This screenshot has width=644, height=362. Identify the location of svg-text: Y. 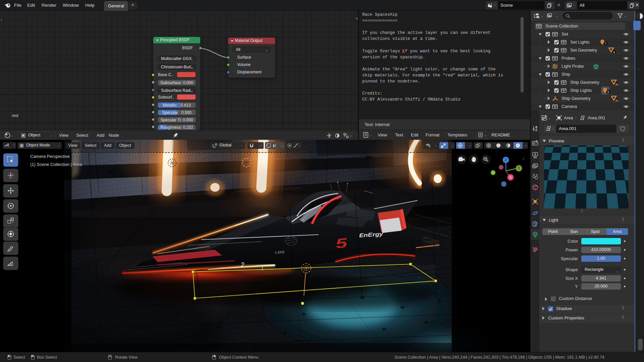
(519, 168).